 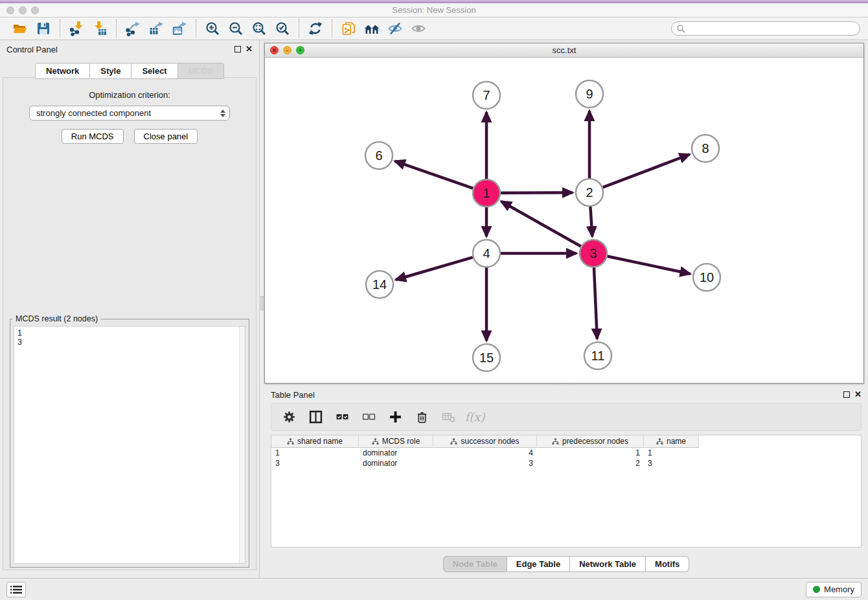 What do you see at coordinates (486, 358) in the screenshot?
I see `node-15: 15` at bounding box center [486, 358].